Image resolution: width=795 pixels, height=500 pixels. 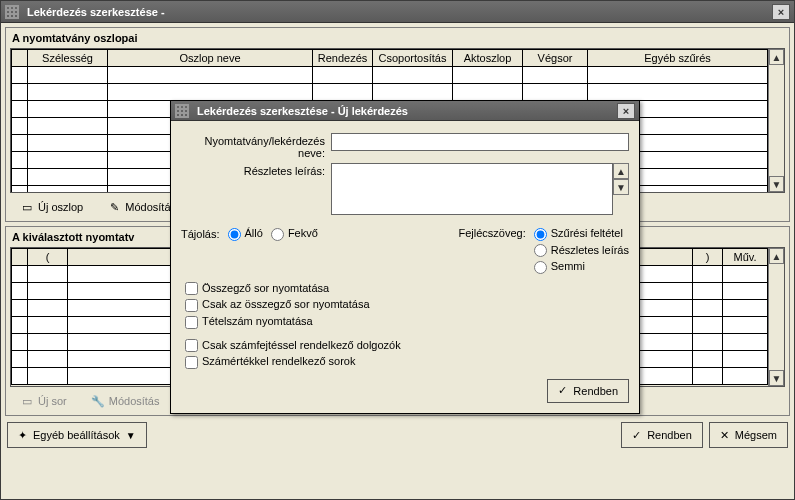 I want to click on dialog-ok-button: ✓ Rendben, so click(x=588, y=391).